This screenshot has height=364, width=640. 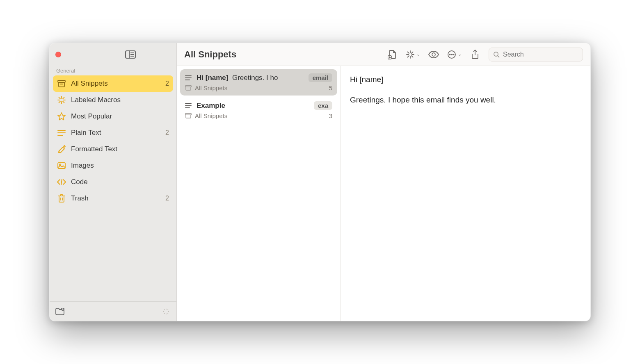 I want to click on sidebar-item-label: Trash, so click(x=80, y=198).